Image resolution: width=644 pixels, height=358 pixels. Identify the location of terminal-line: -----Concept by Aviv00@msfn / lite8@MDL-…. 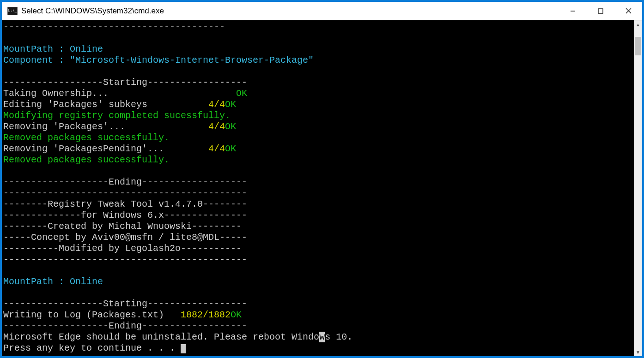
(319, 238).